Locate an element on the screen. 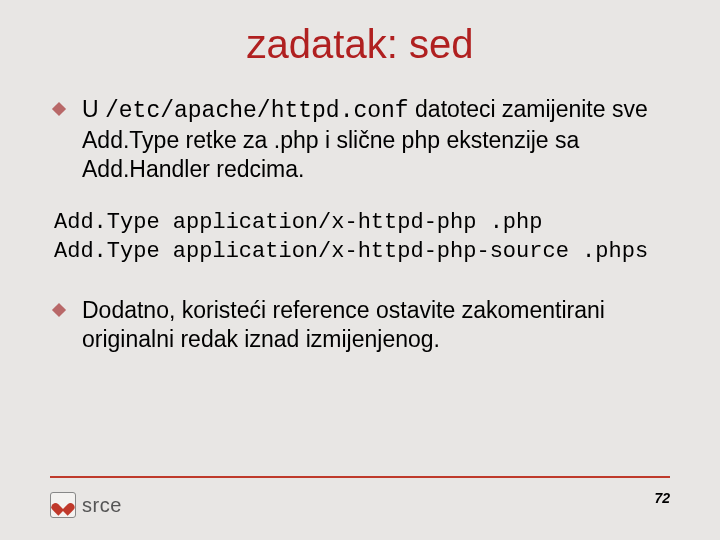 The height and width of the screenshot is (540, 720). bullet-text: Dodatno, koristeći reference ostavite za… is located at coordinates (374, 325).